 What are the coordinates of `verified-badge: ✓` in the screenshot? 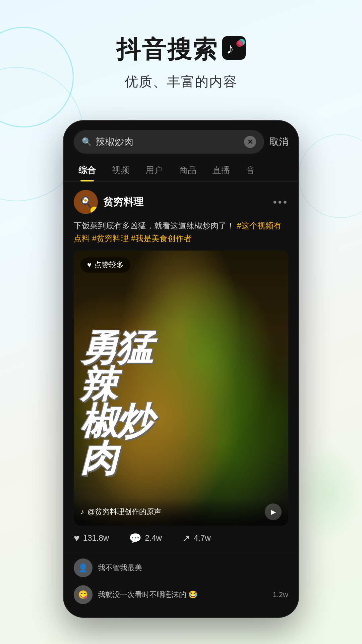 It's located at (94, 210).